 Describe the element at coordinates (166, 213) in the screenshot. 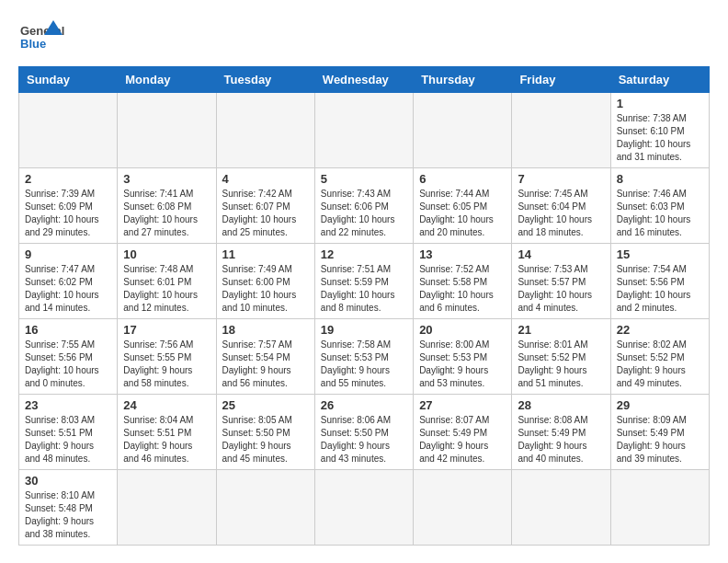

I see `day-info: Sunrise: 7:41 AM Sunset: 6:08 PM Dayligh…` at that location.